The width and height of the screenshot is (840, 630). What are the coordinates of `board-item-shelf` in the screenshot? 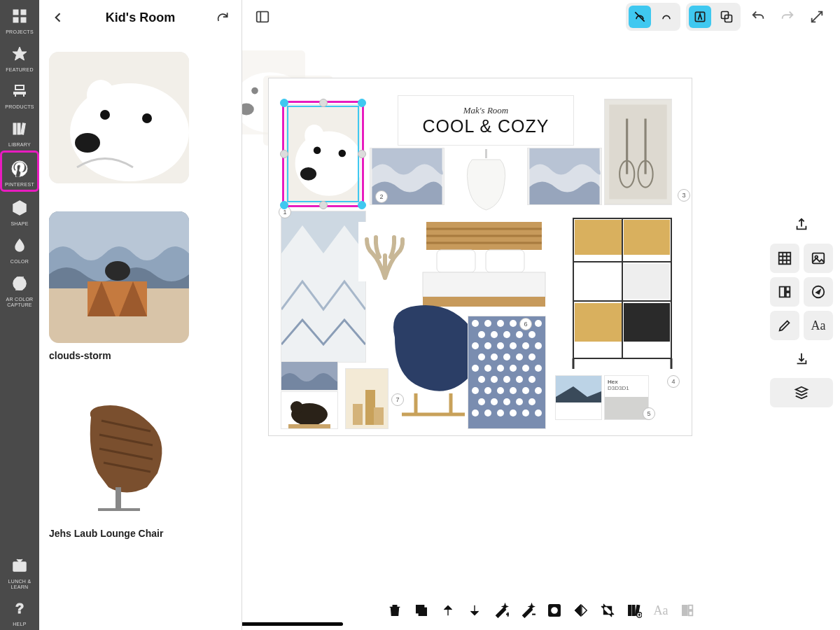 It's located at (622, 292).